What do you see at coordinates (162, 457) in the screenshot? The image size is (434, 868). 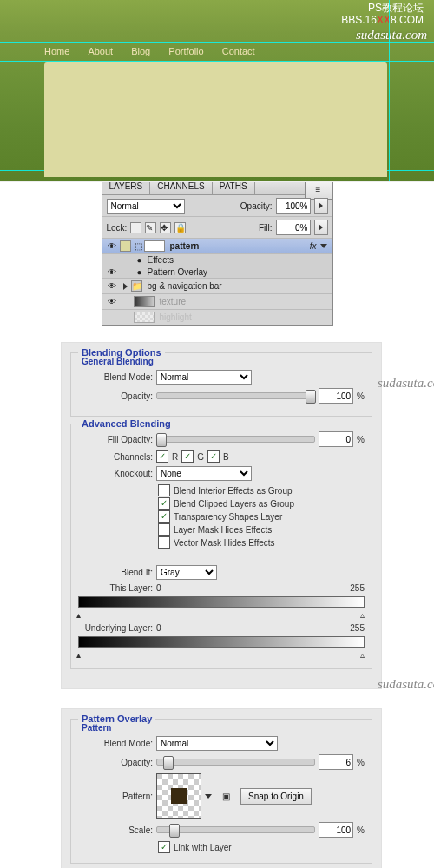 I see `channel-r-checkbox: ✓` at bounding box center [162, 457].